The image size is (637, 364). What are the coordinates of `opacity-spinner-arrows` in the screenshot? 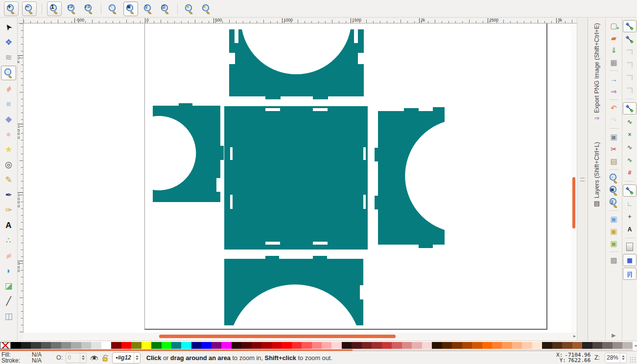 It's located at (83, 358).